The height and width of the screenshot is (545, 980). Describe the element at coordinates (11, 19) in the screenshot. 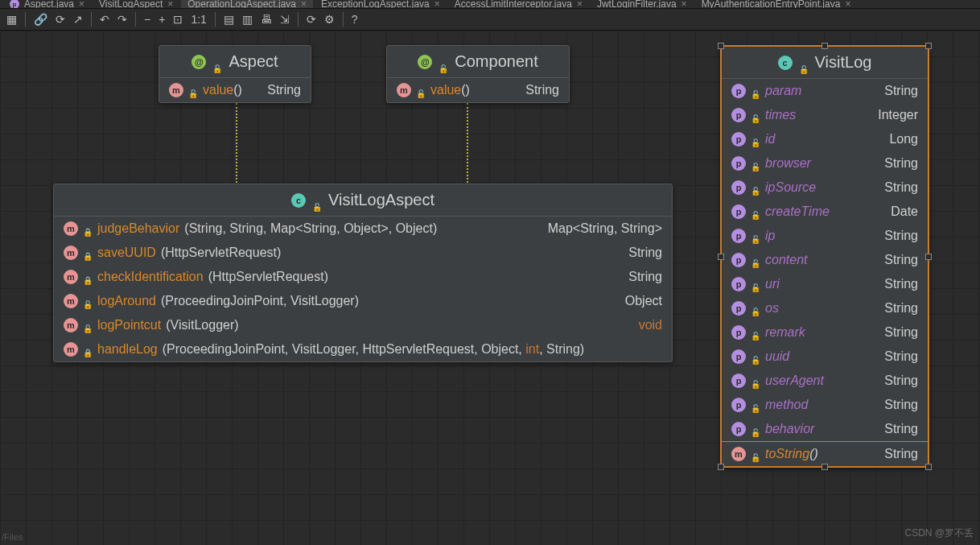

I see `layout-icon: ▦` at that location.